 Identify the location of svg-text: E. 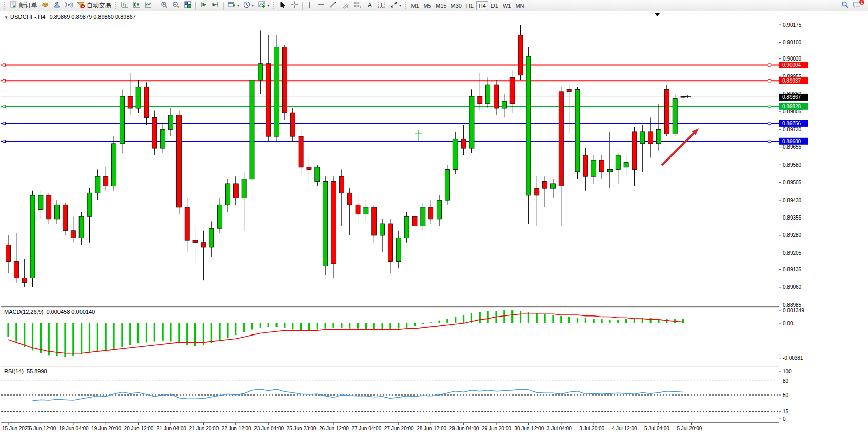
(348, 7).